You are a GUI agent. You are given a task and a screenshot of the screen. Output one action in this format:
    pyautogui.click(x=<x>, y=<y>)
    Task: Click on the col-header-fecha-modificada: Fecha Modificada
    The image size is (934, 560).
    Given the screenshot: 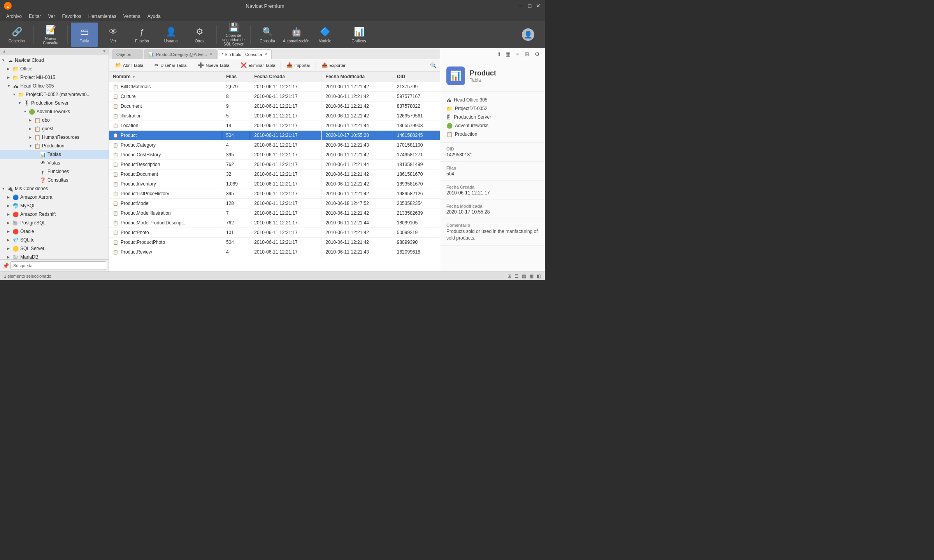 What is the action you would take?
    pyautogui.click(x=357, y=77)
    